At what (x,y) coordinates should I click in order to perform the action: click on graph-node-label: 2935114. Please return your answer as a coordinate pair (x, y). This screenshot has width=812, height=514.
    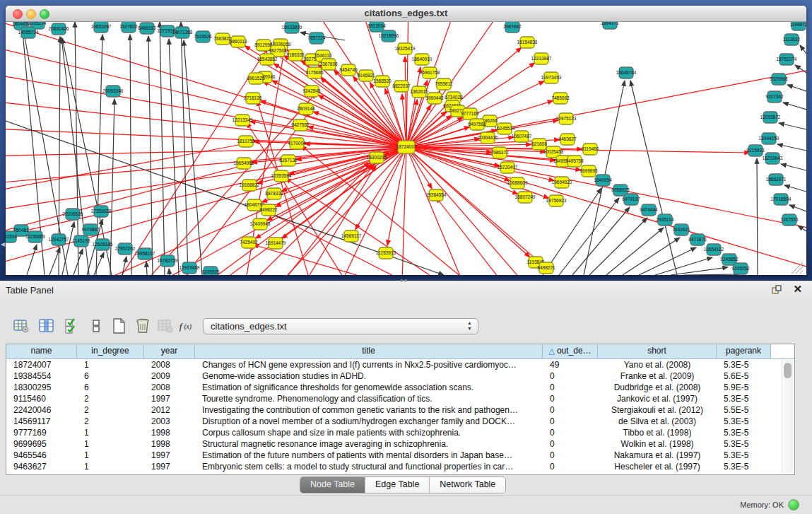
    Looking at the image, I should click on (666, 219).